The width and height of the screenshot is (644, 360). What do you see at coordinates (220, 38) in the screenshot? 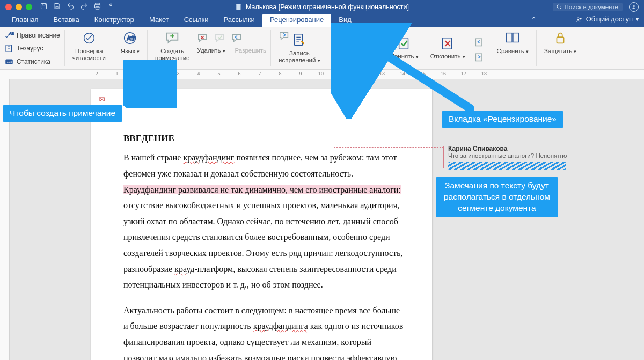
I see `resolve-comment-button` at bounding box center [220, 38].